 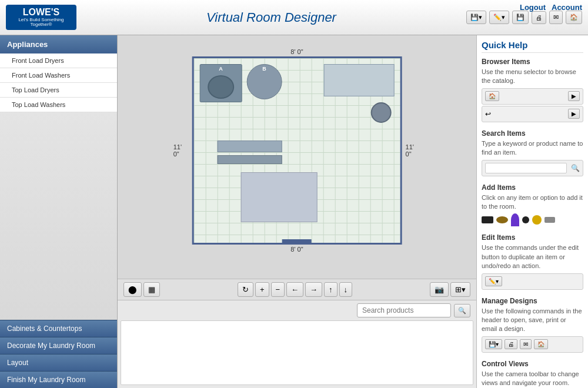 What do you see at coordinates (249, 160) in the screenshot?
I see `shelf2` at bounding box center [249, 160].